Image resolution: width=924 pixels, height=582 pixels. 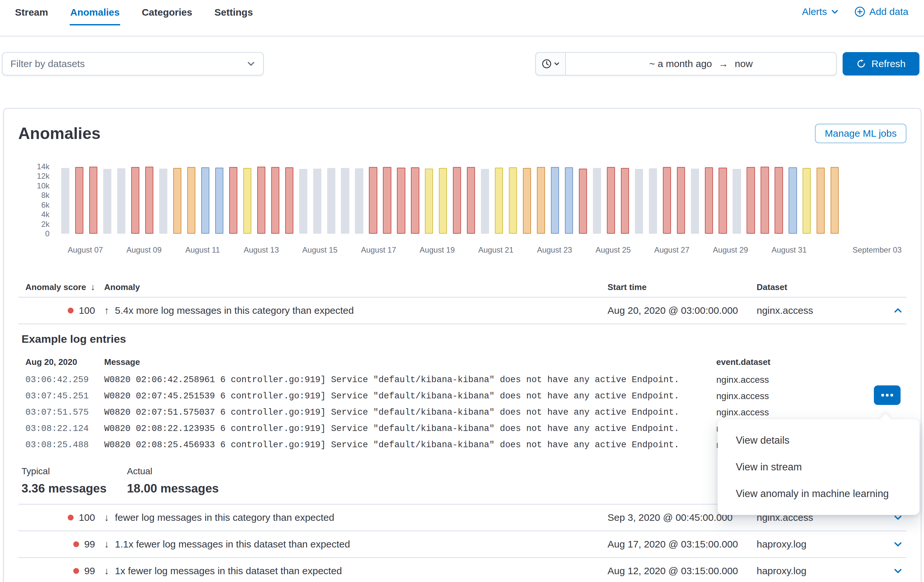 I want to click on start-time-cell: Aug 17, 2020 @ 03:15:00.000, so click(x=682, y=544).